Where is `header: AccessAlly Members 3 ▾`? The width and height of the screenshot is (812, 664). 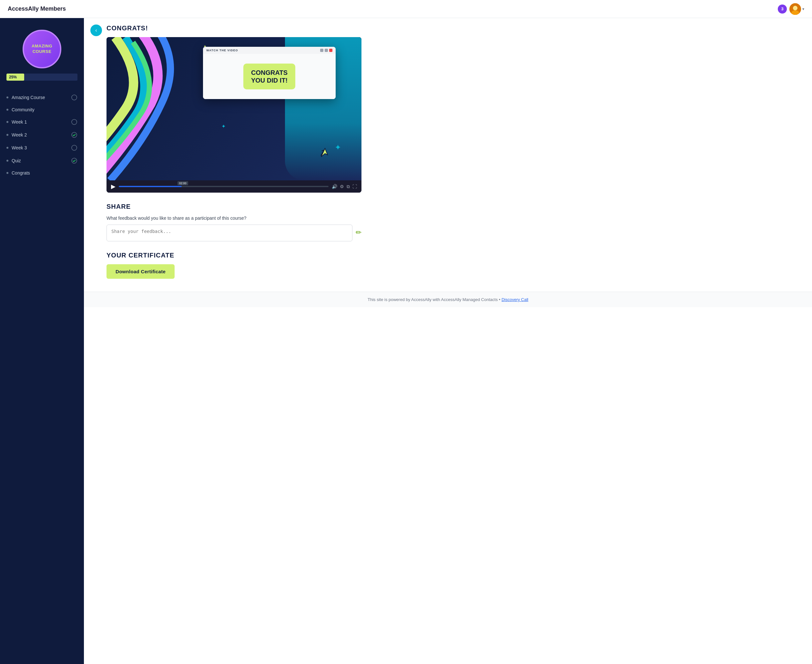 header: AccessAlly Members 3 ▾ is located at coordinates (406, 9).